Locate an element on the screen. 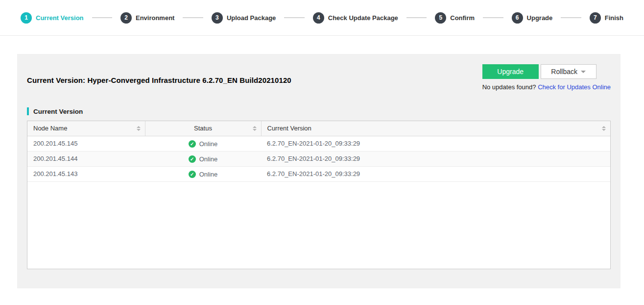 Image resolution: width=644 pixels, height=305 pixels. step-finish: 7 Finish is located at coordinates (606, 18).